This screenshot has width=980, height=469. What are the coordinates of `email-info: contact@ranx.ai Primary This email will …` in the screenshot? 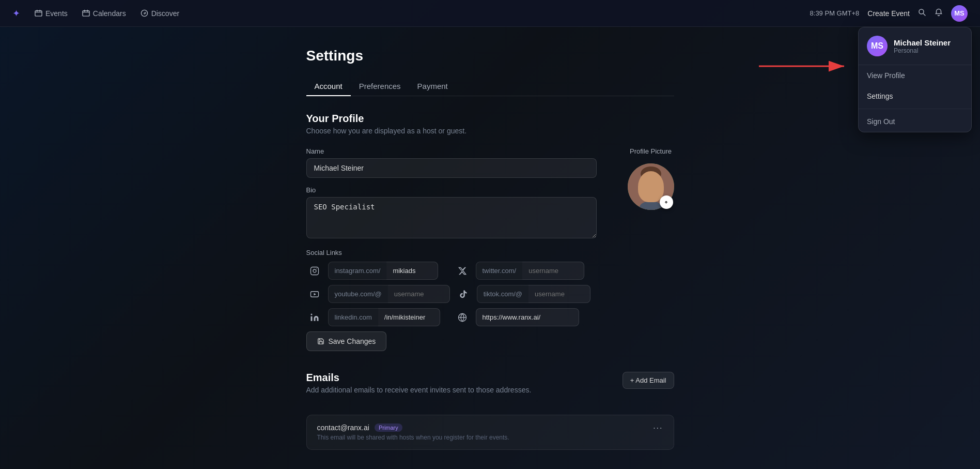 It's located at (413, 432).